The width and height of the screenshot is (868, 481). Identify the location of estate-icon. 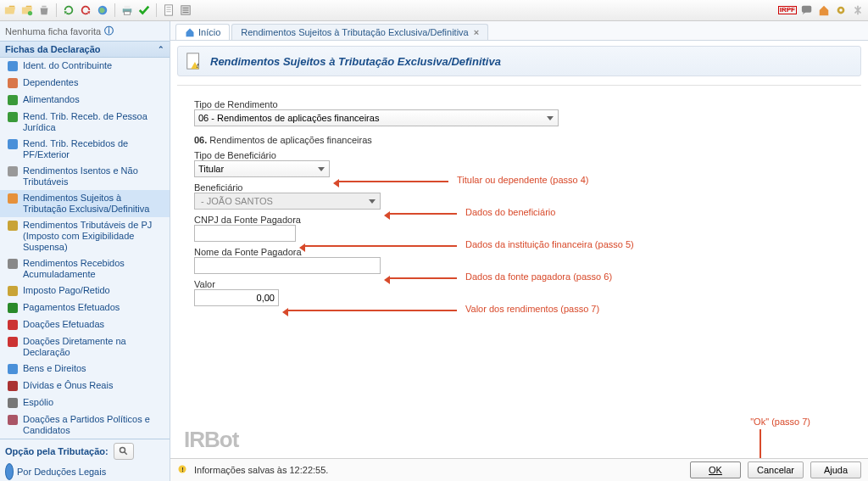
(13, 403).